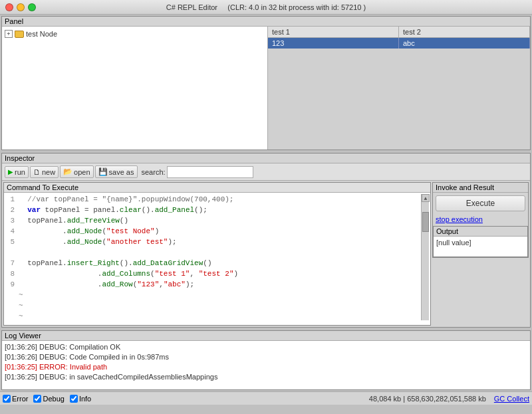 Image resolution: width=532 pixels, height=414 pixels. I want to click on window-controls, so click(21, 7).